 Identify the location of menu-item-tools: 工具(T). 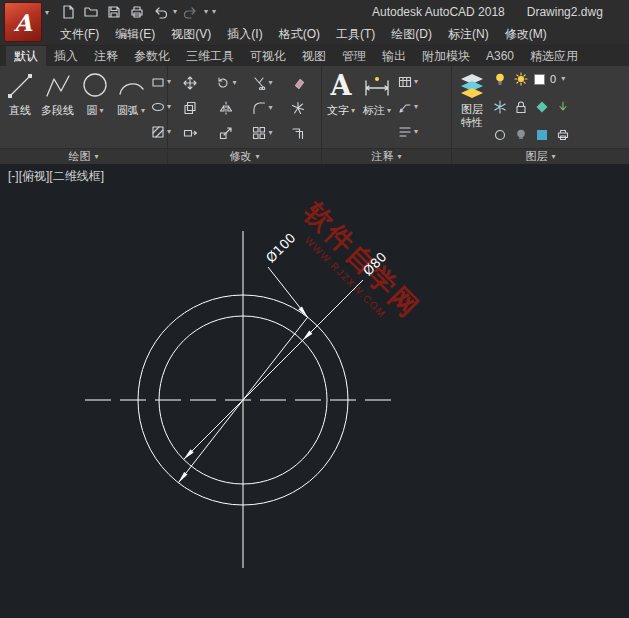
(356, 34).